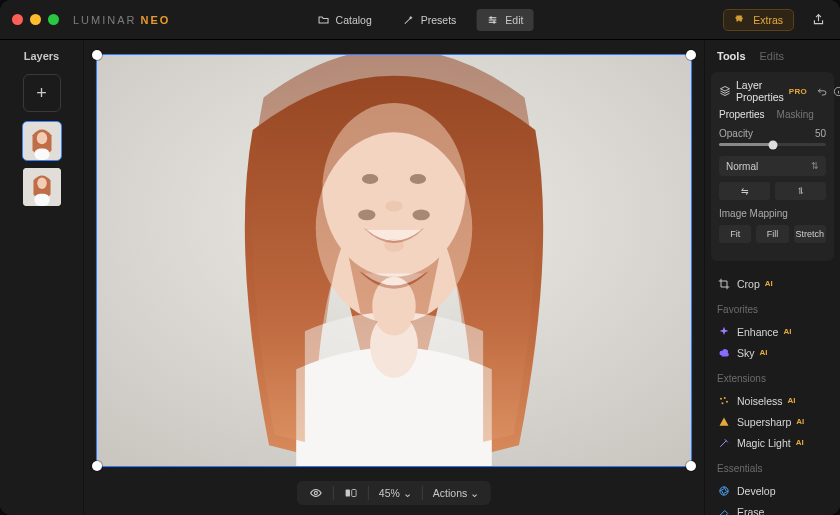 Image resolution: width=840 pixels, height=515 pixels. Describe the element at coordinates (758, 332) in the screenshot. I see `tool-enhance-label: Enhance` at that location.